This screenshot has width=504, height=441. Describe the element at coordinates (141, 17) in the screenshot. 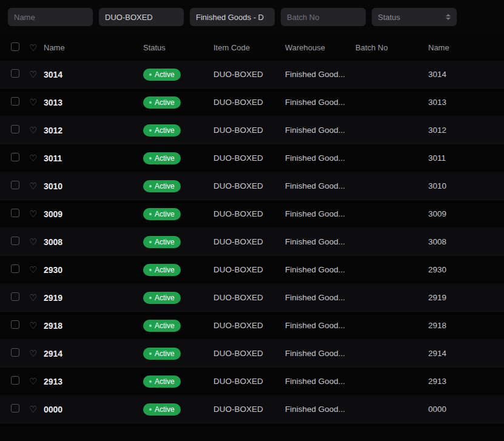

I see `item-code-filter-input` at that location.